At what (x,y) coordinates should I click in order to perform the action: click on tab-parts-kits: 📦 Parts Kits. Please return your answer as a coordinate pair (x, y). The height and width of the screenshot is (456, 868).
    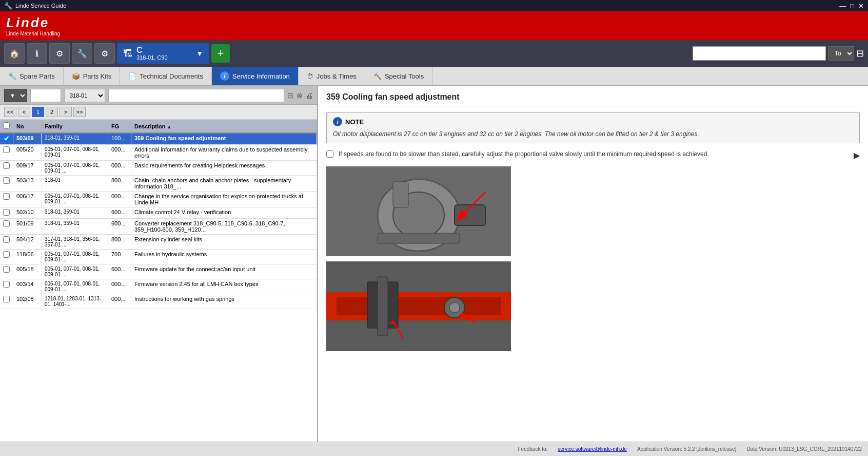
    Looking at the image, I should click on (92, 76).